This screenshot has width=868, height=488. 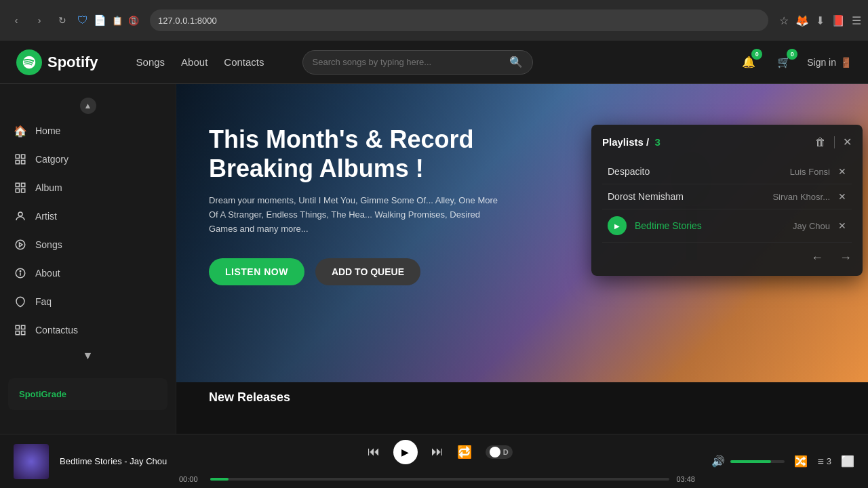 What do you see at coordinates (748, 461) in the screenshot?
I see `volume-control: 🔊` at bounding box center [748, 461].